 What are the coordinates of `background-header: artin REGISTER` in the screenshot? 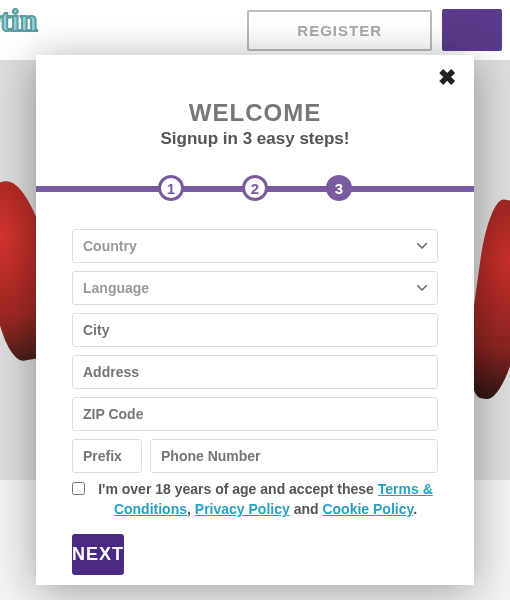 It's located at (255, 30).